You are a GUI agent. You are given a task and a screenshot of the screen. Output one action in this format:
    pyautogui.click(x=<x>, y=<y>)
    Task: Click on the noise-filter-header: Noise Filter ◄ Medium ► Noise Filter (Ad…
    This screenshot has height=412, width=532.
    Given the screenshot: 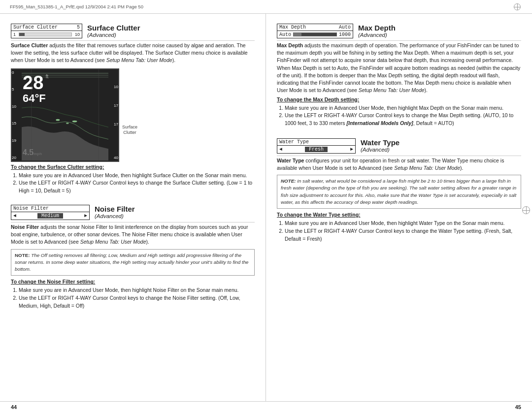 What is the action you would take?
    pyautogui.click(x=133, y=213)
    